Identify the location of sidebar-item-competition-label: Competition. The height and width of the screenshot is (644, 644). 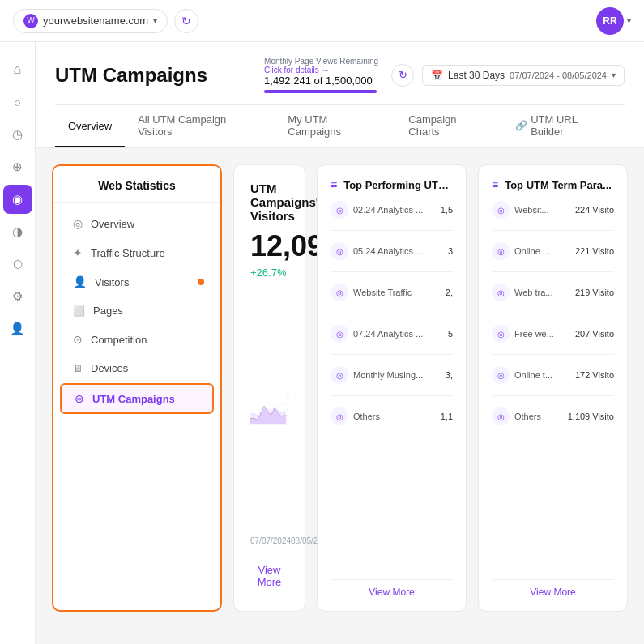
(118, 340).